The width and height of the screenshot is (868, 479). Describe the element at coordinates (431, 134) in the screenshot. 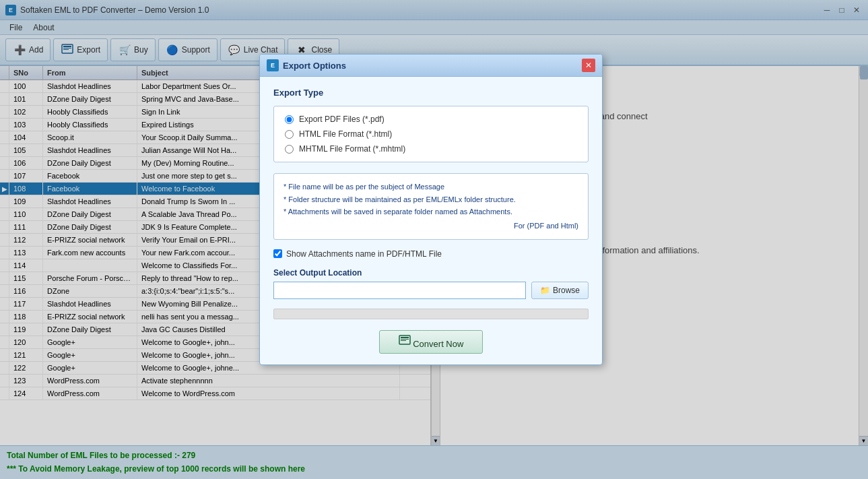

I see `radio-html-option: HTML File Format (*.html)` at that location.